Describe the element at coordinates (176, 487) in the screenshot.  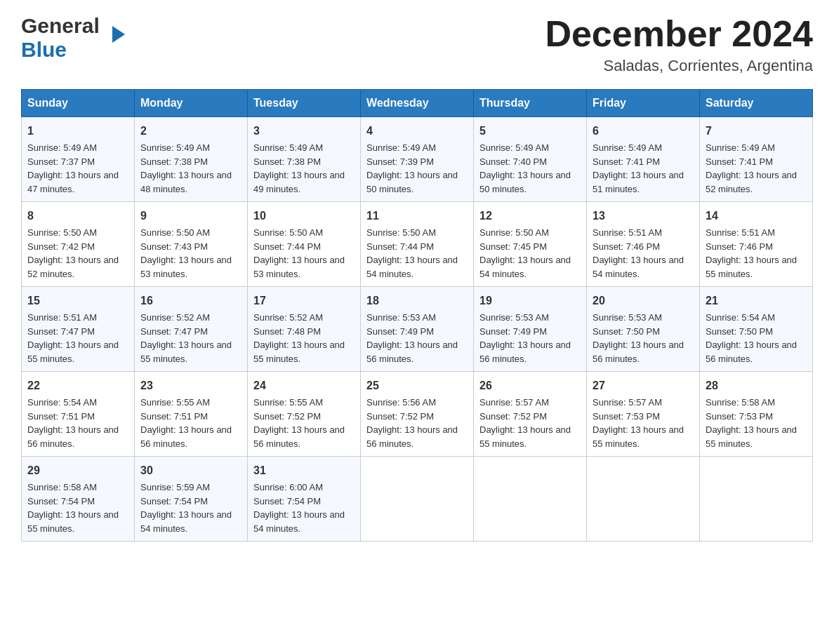
I see `sunrise-info: Sunrise: 5:59 AM` at that location.